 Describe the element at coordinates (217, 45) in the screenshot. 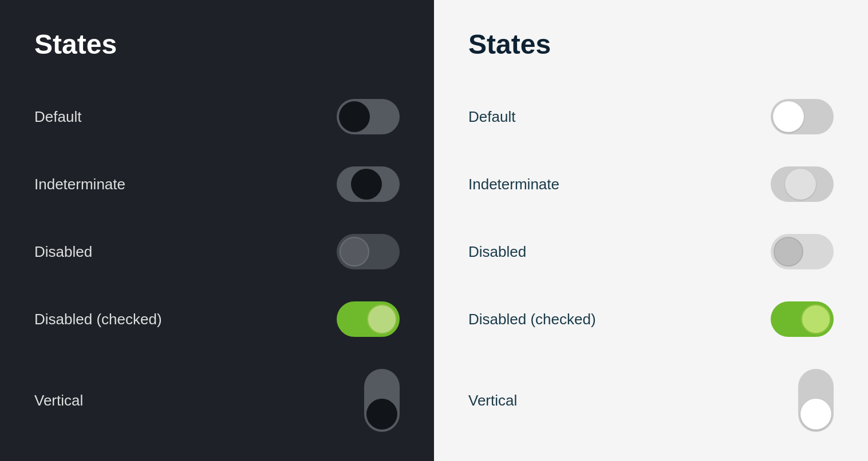

I see `dark-panel-title: States` at that location.